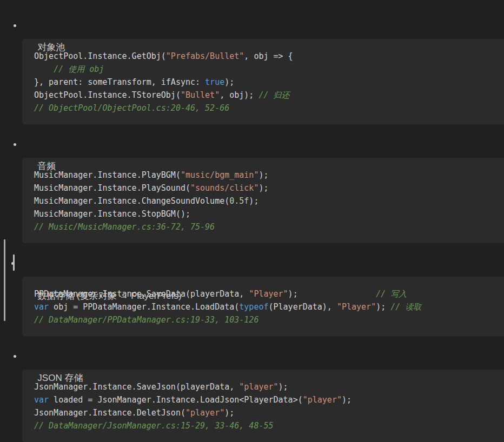  What do you see at coordinates (269, 320) in the screenshot?
I see `code-line: // DataManager/PPDataManager.cs:19-33, 1…` at bounding box center [269, 320].